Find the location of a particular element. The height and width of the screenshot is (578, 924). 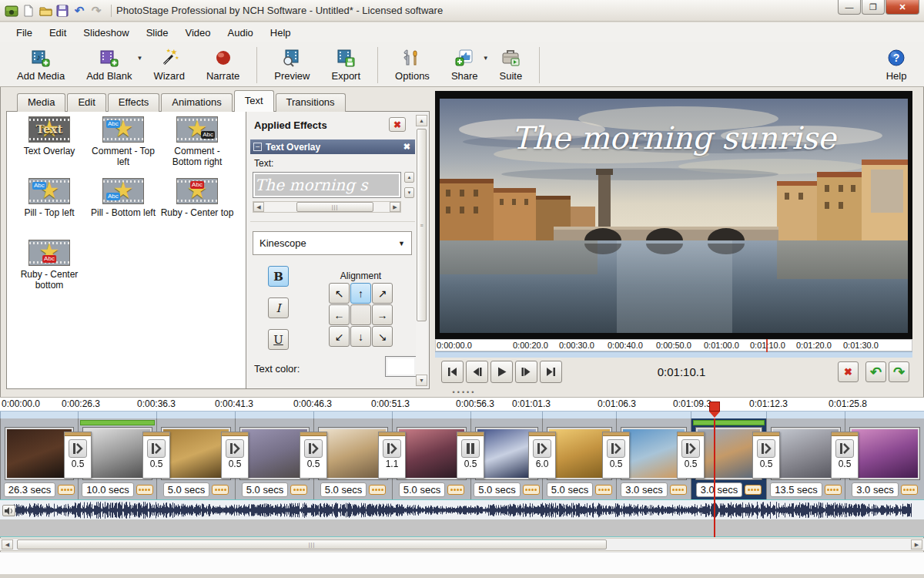

tab-edit: Edit is located at coordinates (86, 102).